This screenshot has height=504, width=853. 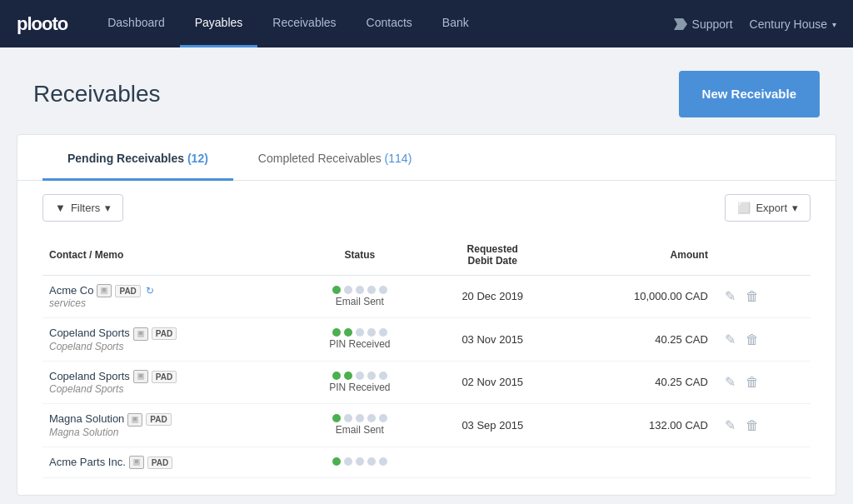 What do you see at coordinates (768, 208) in the screenshot?
I see `export-button: ⬜ Export ▾` at bounding box center [768, 208].